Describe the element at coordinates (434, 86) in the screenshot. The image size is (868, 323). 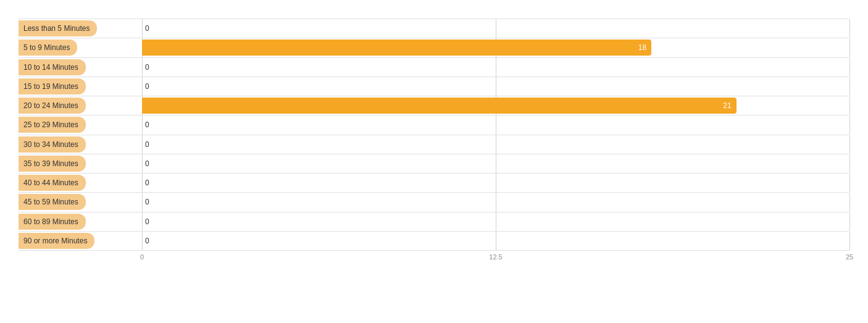
I see `bar-row: 15 to 19 Minutes0` at that location.